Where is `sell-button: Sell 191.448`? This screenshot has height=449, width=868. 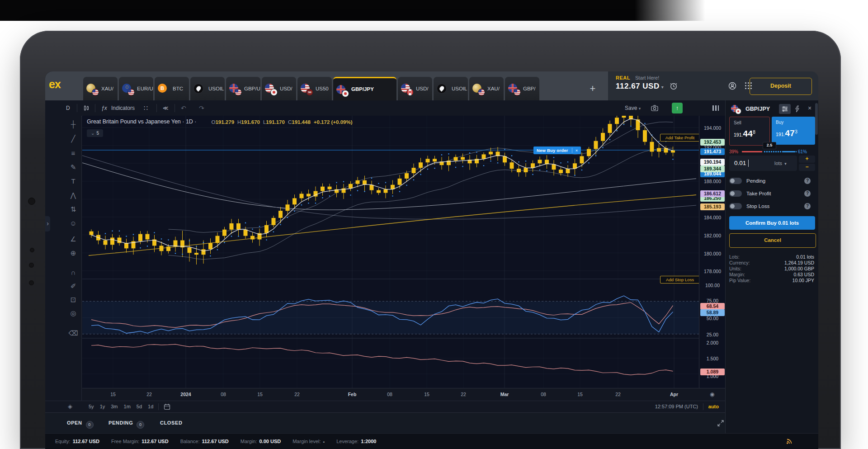
sell-button: Sell 191.448 is located at coordinates (750, 131).